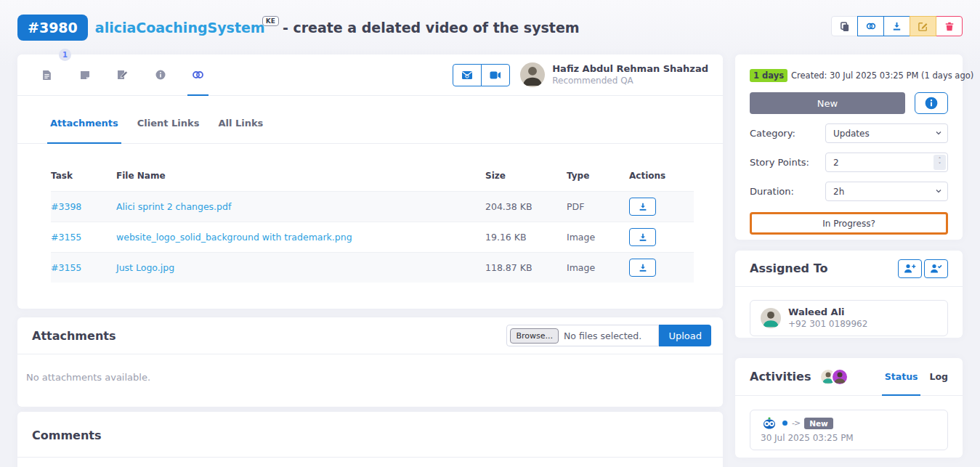 Image resolution: width=980 pixels, height=467 pixels. What do you see at coordinates (583, 336) in the screenshot?
I see `file-input: Browse... No files selected.` at bounding box center [583, 336].